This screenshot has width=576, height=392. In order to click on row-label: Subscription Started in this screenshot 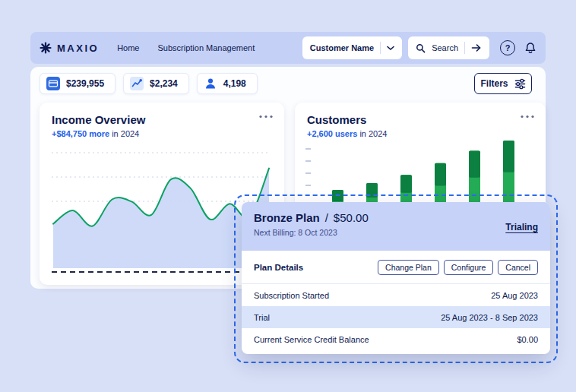, I will do `click(292, 296)`.